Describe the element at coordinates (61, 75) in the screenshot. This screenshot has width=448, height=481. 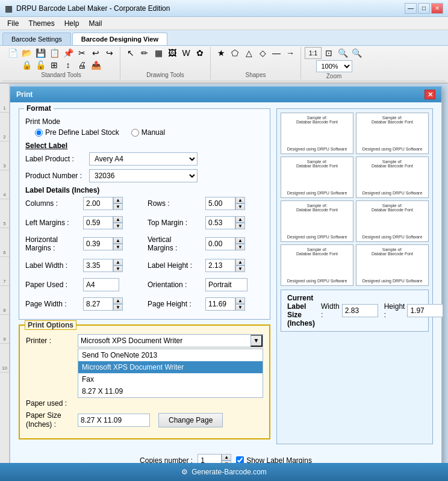
I see `standard-tools-label: Standard Tools` at that location.